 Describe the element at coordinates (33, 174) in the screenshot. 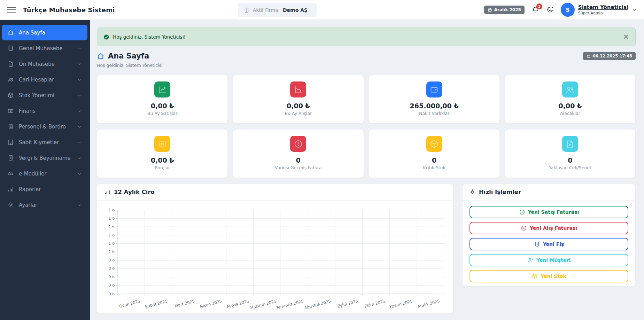

I see `sidebar-item-label: e-Modüller` at that location.